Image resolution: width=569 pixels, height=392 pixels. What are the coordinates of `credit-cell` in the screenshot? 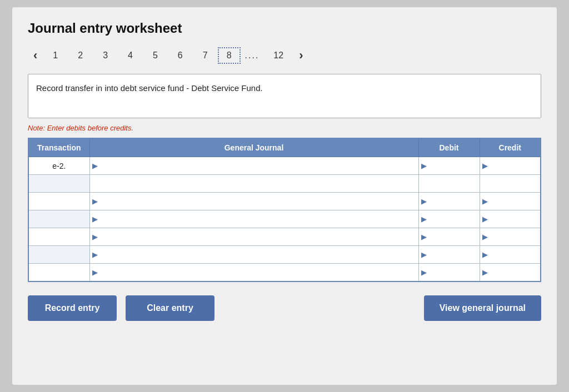 It's located at (510, 184).